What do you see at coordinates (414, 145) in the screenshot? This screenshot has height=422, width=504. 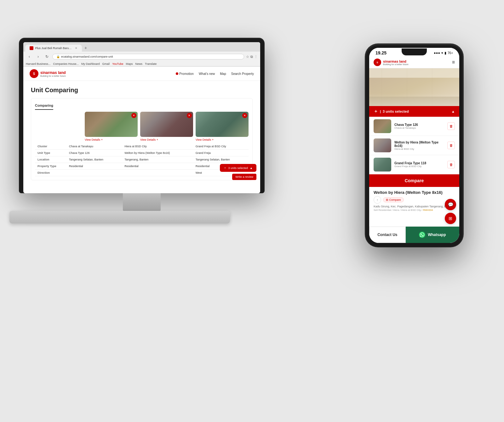 I see `unit-cards-list: Chava Type 126 Chava at Tanakayu 🗑 Welto…` at bounding box center [414, 145].